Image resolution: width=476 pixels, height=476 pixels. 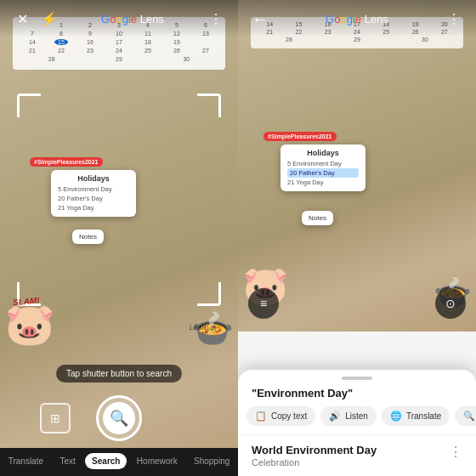 I want to click on holiday-item-r2-highlighted: 20 Father's Day, so click(x=323, y=173).